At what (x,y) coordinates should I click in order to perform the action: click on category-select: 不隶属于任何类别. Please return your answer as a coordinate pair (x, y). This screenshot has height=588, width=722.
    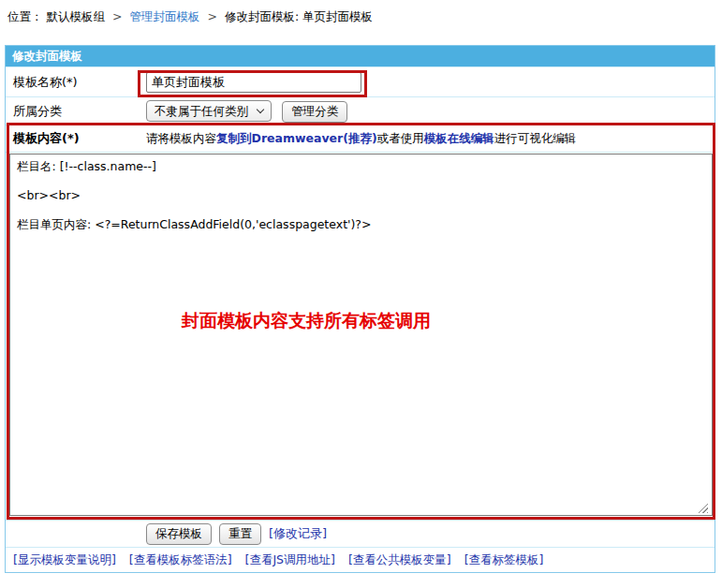
    Looking at the image, I should click on (209, 110).